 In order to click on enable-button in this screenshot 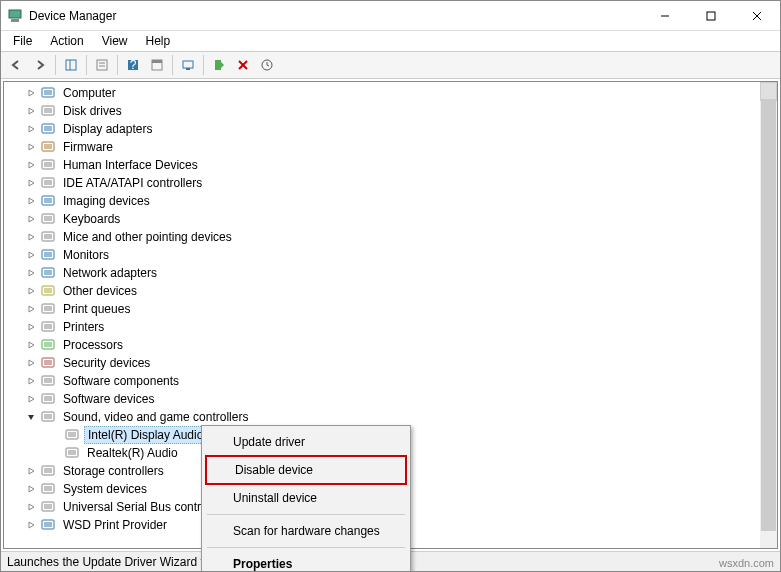, I will do `click(219, 65)`.